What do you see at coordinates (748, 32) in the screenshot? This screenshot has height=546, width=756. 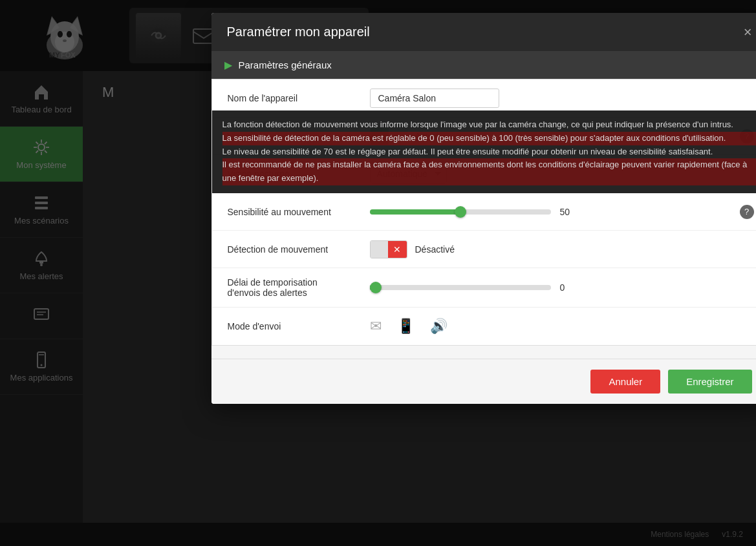 I see `modal-close-button: ×` at bounding box center [748, 32].